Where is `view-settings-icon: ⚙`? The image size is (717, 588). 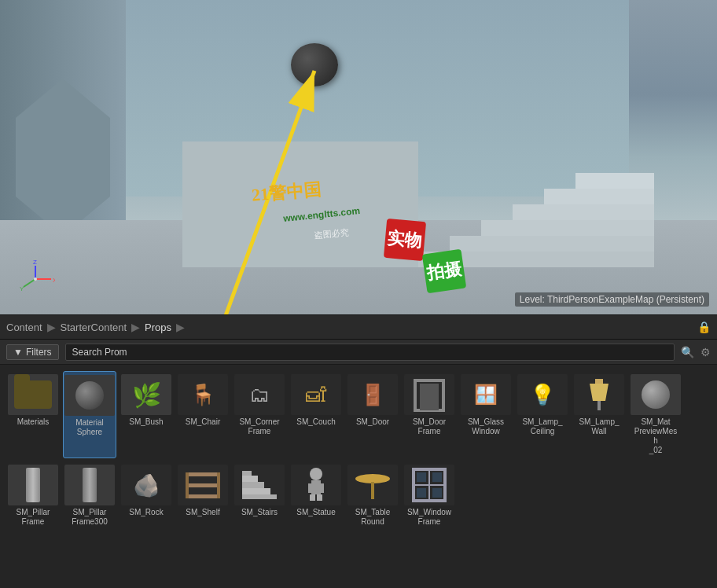
view-settings-icon: ⚙ is located at coordinates (706, 352).